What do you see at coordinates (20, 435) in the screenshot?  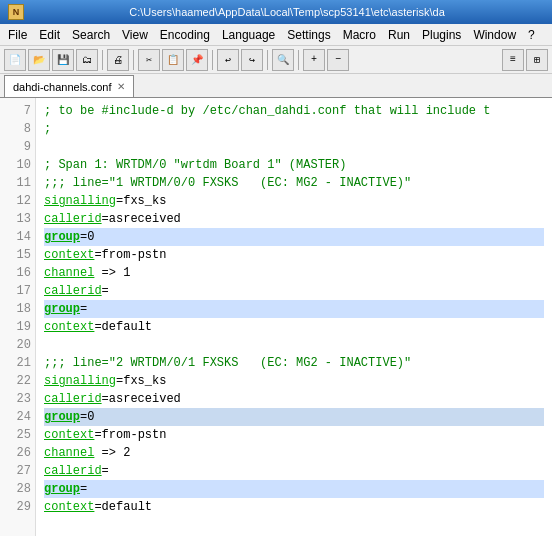 I see `line-number-25: 25` at bounding box center [20, 435].